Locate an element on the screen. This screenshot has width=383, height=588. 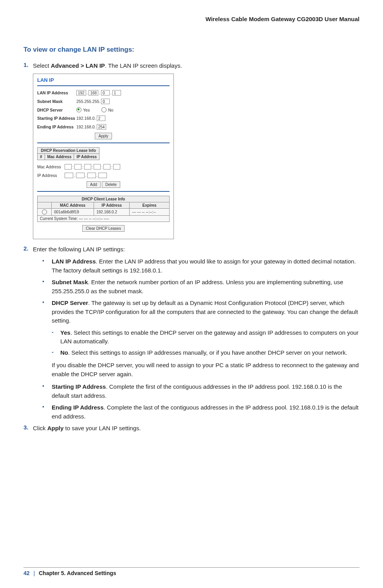
radio-no is located at coordinates (104, 110).